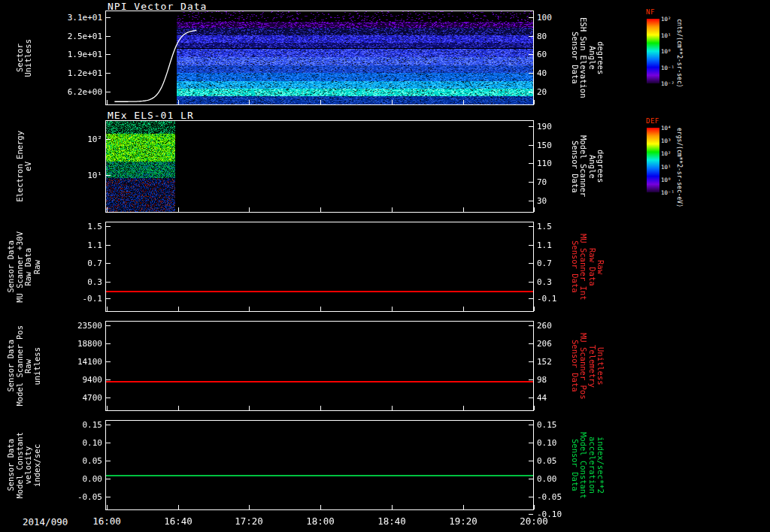  What do you see at coordinates (320, 167) in the screenshot?
I see `heatmap-els-energy` at bounding box center [320, 167].